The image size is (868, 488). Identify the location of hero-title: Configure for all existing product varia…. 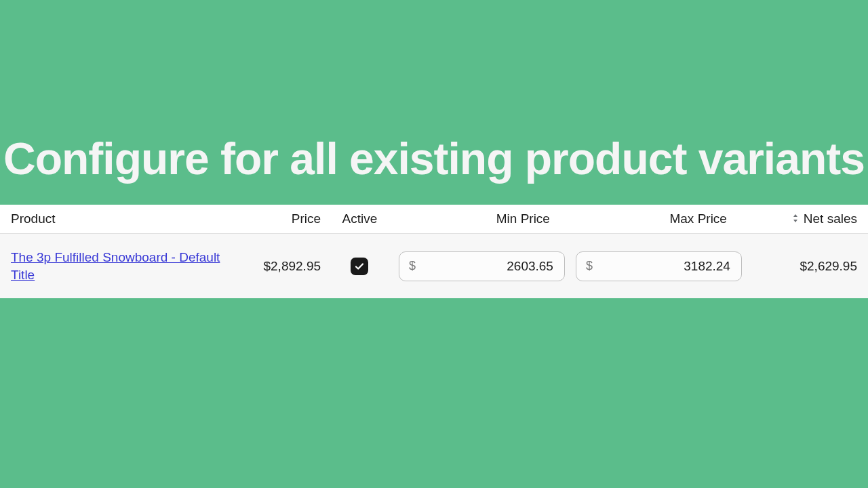
(434, 159).